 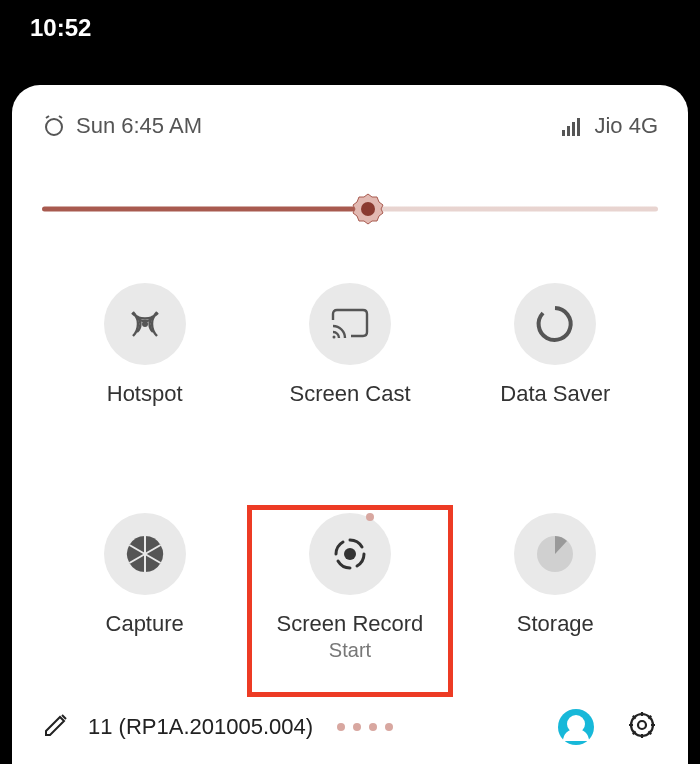 What do you see at coordinates (350, 324) in the screenshot?
I see `cast-icon` at bounding box center [350, 324].